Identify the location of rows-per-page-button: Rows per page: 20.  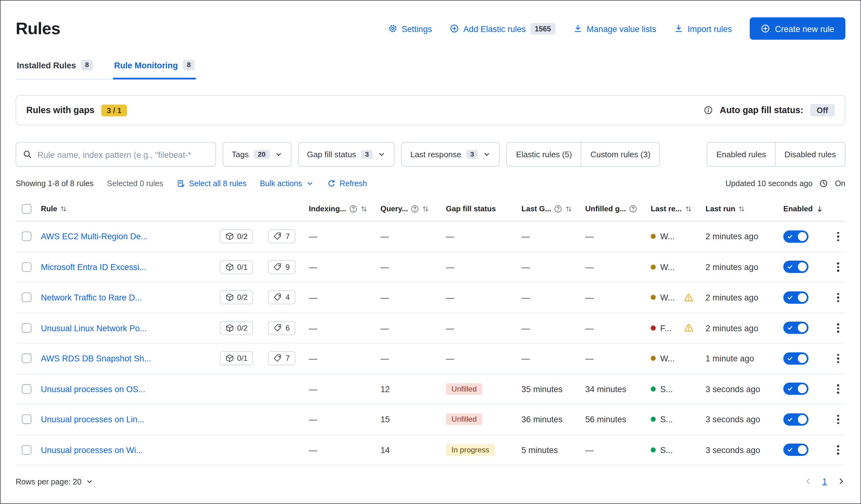
(54, 481).